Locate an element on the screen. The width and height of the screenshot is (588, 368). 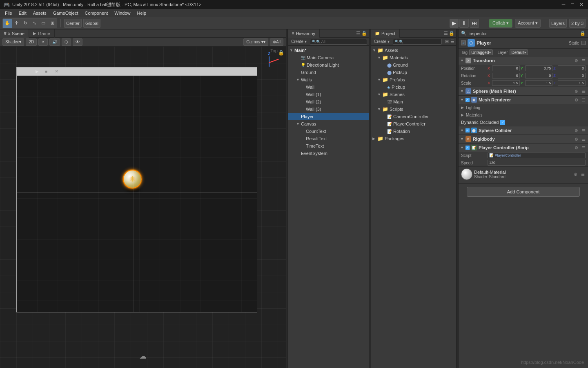
hierarchy-item-dir-light: 💡 Directional Light is located at coordinates (328, 65).